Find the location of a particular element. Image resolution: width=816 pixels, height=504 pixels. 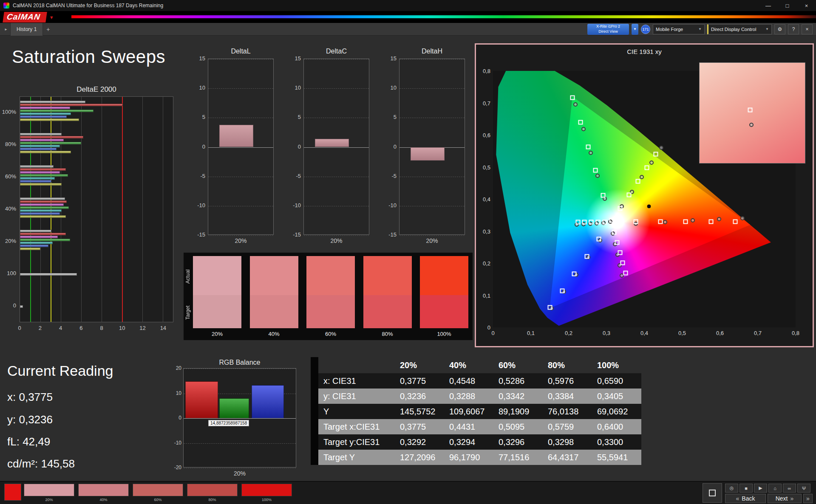

table-row-label: y: CIE31 is located at coordinates (352, 396).